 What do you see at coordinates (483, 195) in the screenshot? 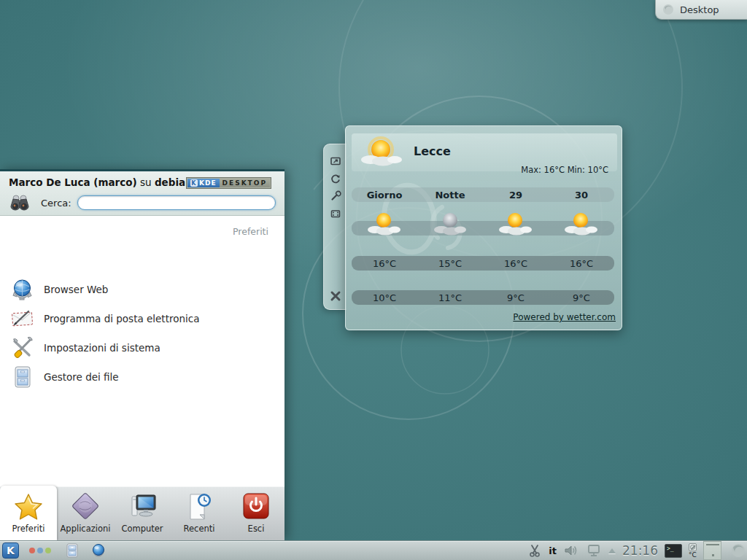
I see `weather-column-headers: Giorno Notte 29 30` at bounding box center [483, 195].